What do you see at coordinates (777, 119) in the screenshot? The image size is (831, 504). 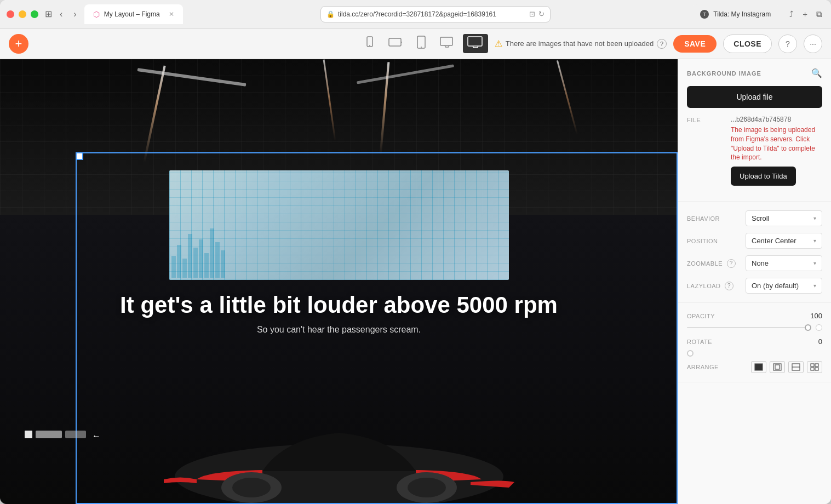 I see `file-value: ...b268d4a7b745878` at bounding box center [777, 119].